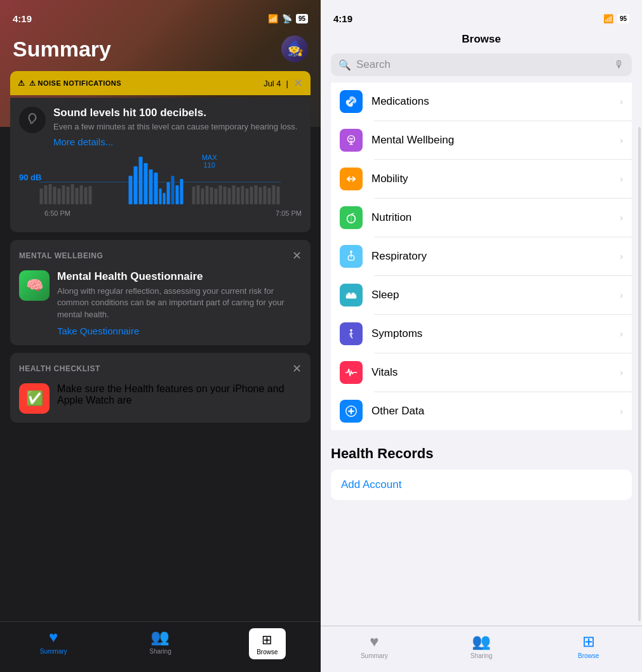  I want to click on browse-icon-right: ⊞, so click(589, 642).